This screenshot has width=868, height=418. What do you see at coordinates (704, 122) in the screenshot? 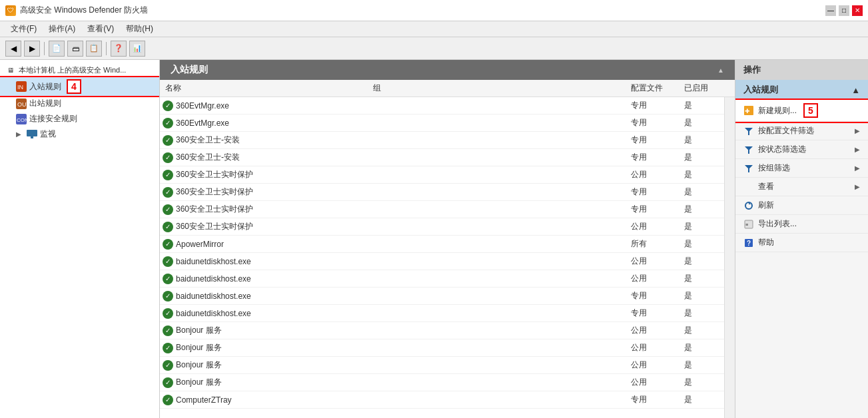
I see `td-enabled-1: 是` at bounding box center [704, 122].